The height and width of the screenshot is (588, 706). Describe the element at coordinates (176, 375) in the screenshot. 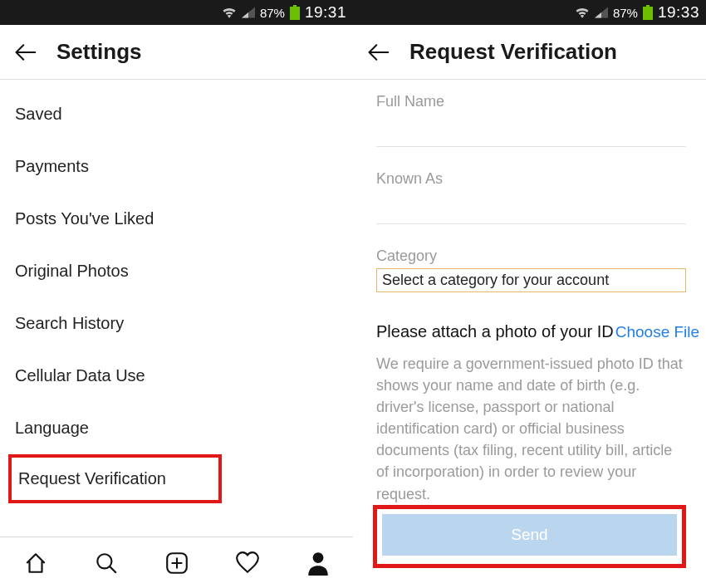

I see `settings-item-cellular-data: Cellular Data Use` at that location.